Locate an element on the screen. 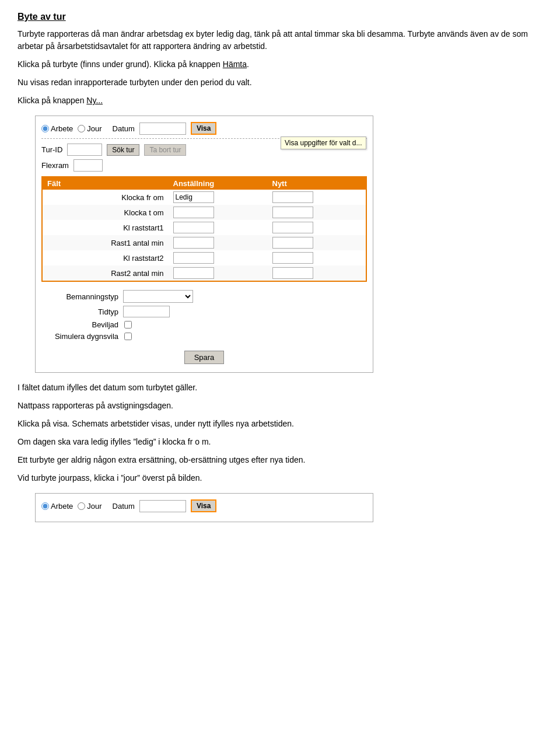 The image size is (560, 755). radio-arbete-label-2: Arbete is located at coordinates (57, 506).